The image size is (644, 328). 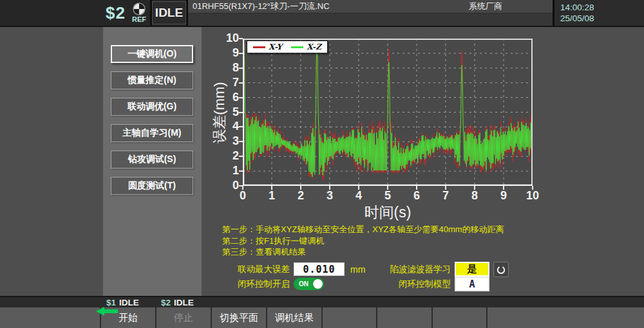 I want to click on x-tick-label-5: 5, so click(x=388, y=196).